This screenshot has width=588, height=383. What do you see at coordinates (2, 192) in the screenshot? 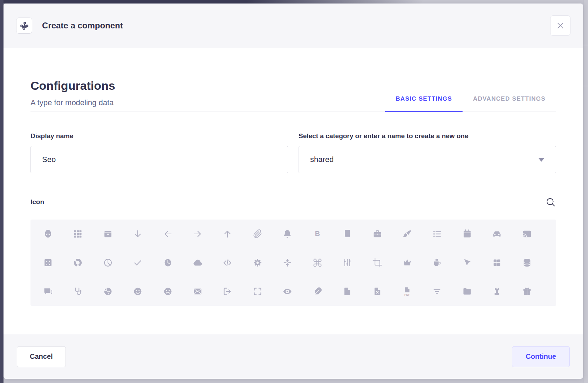
I see `backdrop-left` at bounding box center [2, 192].